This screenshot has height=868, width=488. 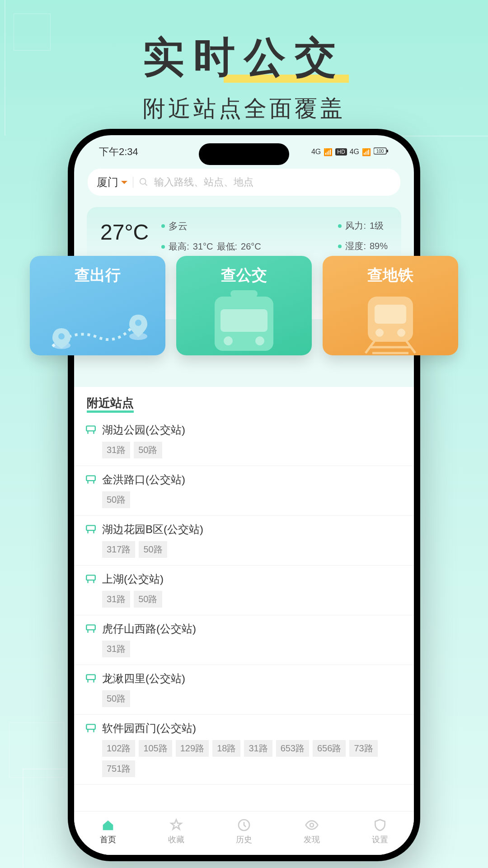 I want to click on stop-item: 金洪路口(公交站) 50路, so click(x=244, y=491).